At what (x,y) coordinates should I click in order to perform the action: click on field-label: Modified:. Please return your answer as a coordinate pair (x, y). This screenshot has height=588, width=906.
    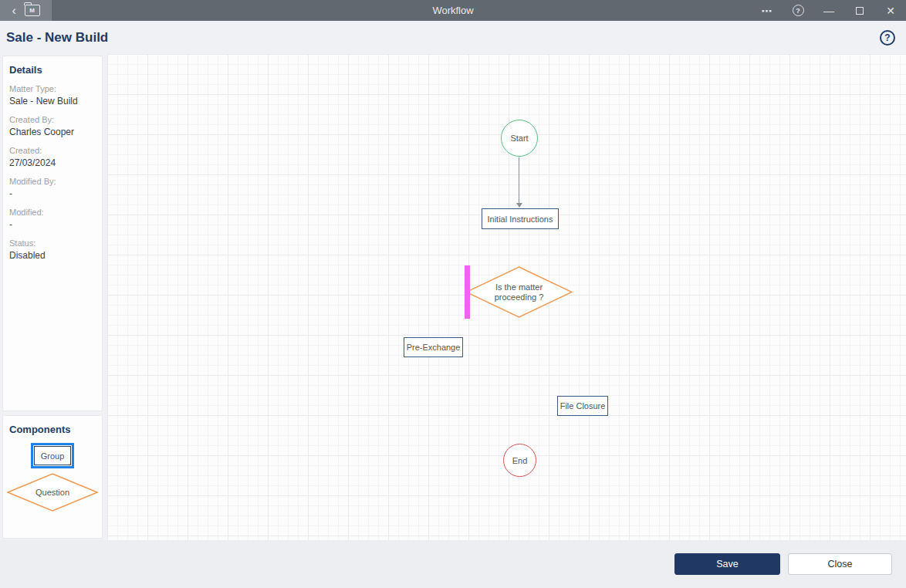
    Looking at the image, I should click on (52, 213).